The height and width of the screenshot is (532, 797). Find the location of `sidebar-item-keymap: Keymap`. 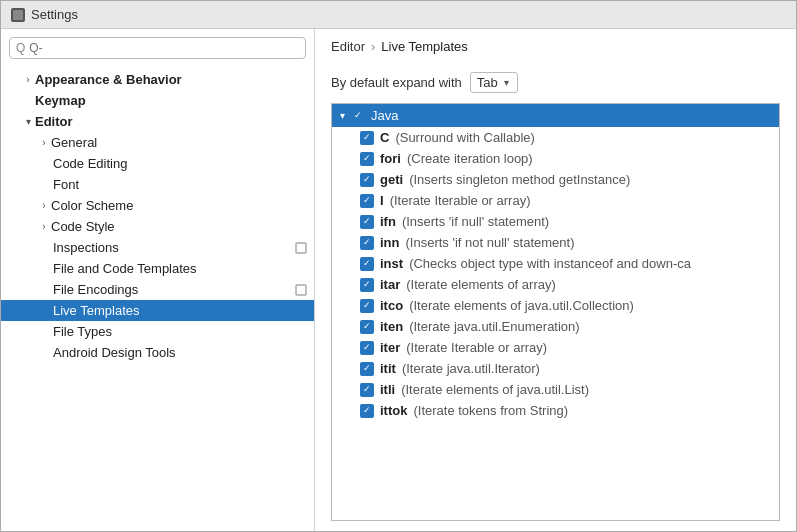

sidebar-item-keymap: Keymap is located at coordinates (158, 100).